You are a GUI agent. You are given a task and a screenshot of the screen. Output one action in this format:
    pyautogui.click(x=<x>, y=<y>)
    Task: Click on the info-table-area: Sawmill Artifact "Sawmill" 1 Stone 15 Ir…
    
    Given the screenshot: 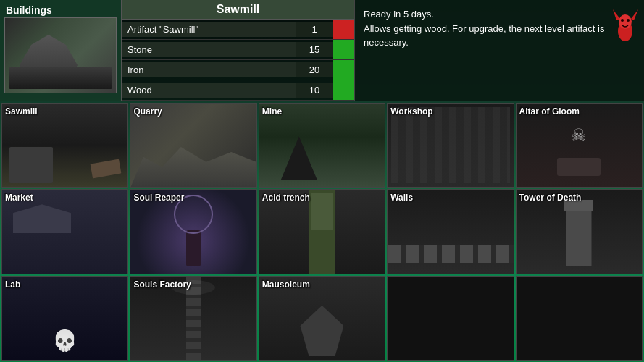 What is the action you would take?
    pyautogui.click(x=238, y=51)
    